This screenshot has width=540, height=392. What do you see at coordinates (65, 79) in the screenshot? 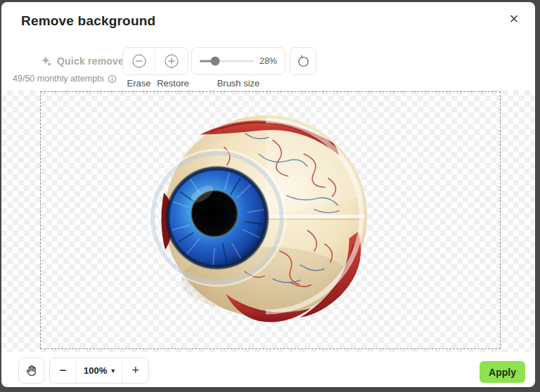
I see `monthly-attempts: 49/50 monthly attempts` at bounding box center [65, 79].